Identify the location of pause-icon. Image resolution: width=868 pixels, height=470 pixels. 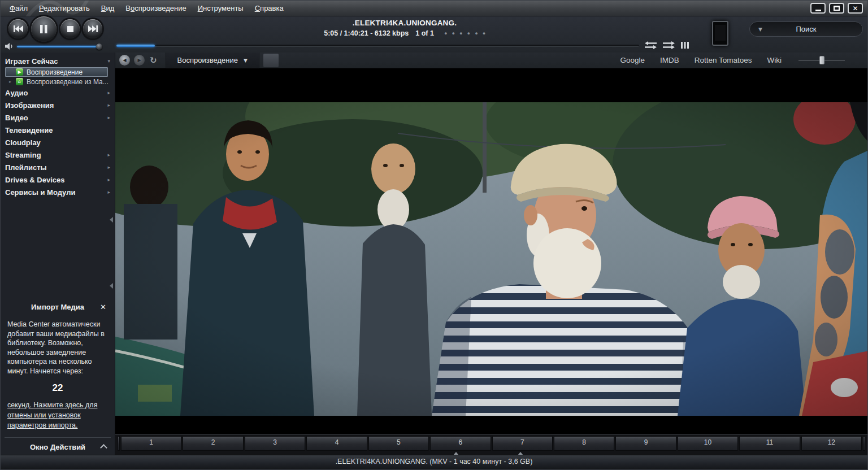
(44, 29).